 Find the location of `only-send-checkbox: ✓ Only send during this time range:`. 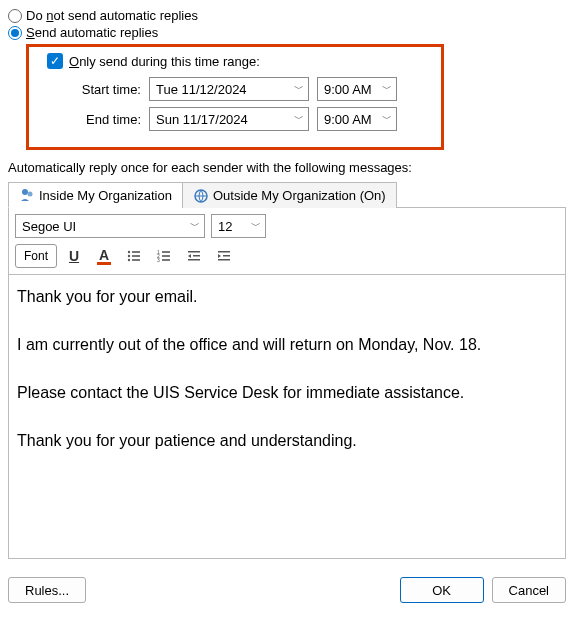

only-send-checkbox: ✓ Only send during this time range: is located at coordinates (239, 61).